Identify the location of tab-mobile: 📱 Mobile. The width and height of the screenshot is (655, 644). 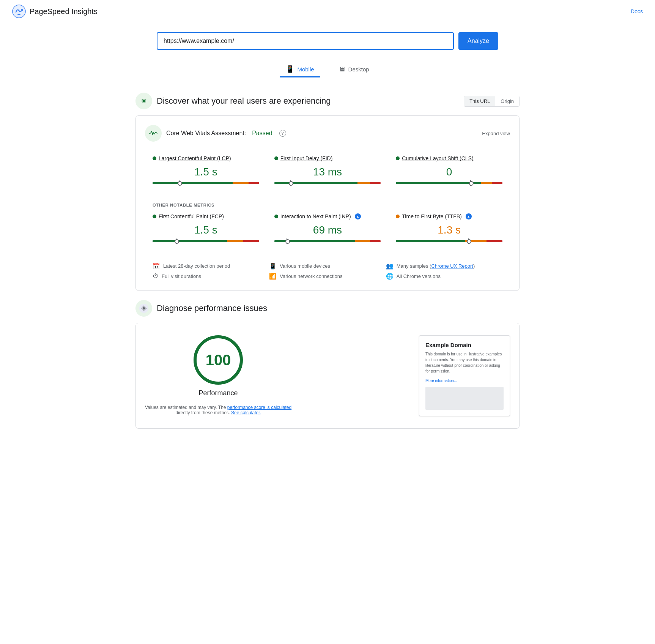
(300, 70).